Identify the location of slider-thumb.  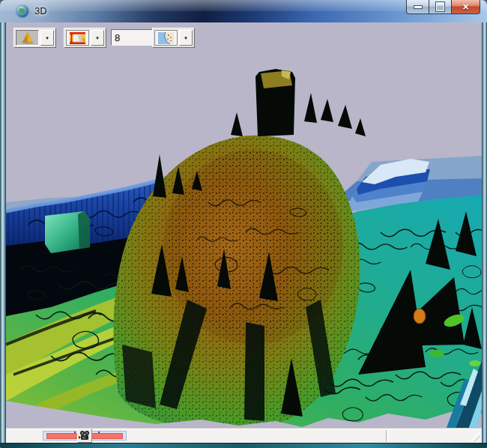
(85, 436).